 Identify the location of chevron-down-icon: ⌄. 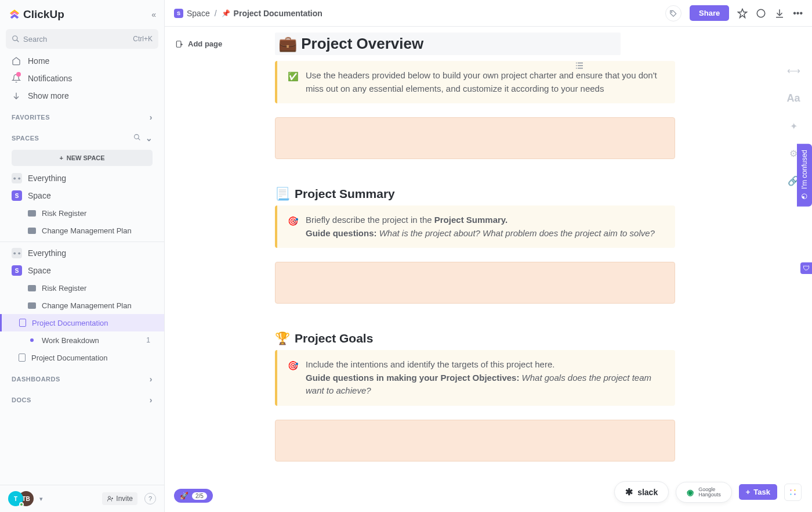
(150, 138).